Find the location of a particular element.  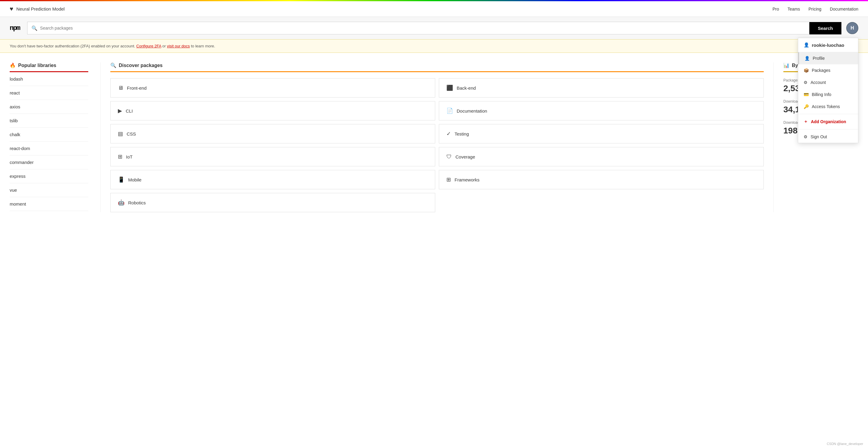

warning-text: You don't have two-factor authentication… is located at coordinates (72, 46).